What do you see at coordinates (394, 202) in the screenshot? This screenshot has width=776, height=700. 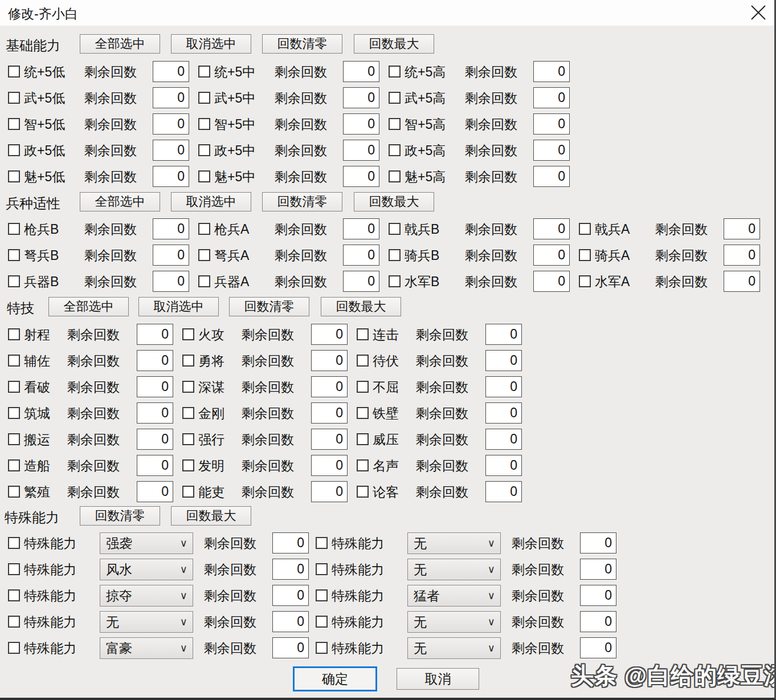 I see `max-count-button: 回数最大` at bounding box center [394, 202].